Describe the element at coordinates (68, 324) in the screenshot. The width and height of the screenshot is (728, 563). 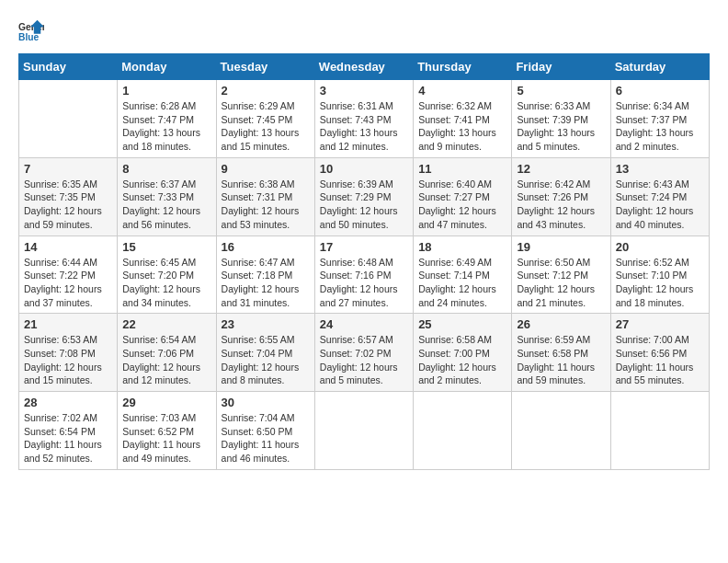
I see `day-number: 21` at that location.